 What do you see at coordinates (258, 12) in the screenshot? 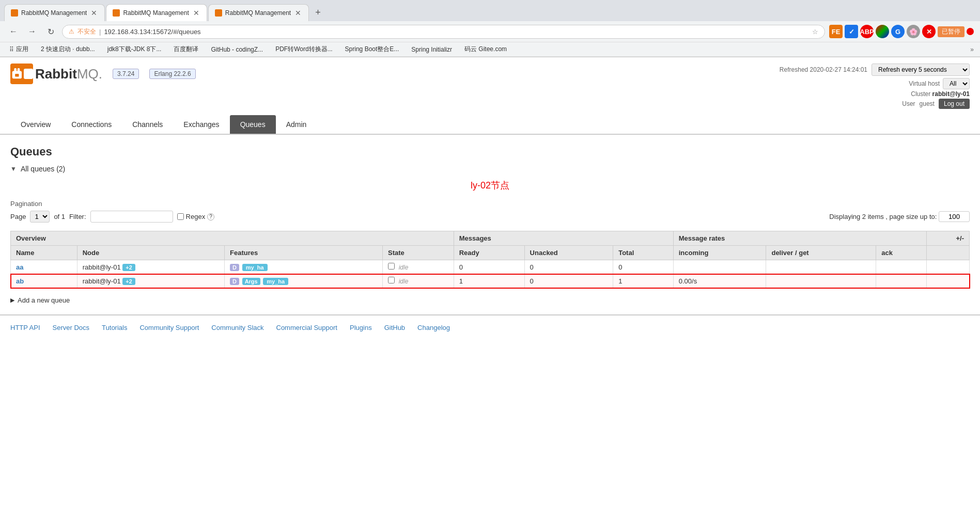
I see `browser-tab-3: RabbitMQ Management ✕` at bounding box center [258, 12].